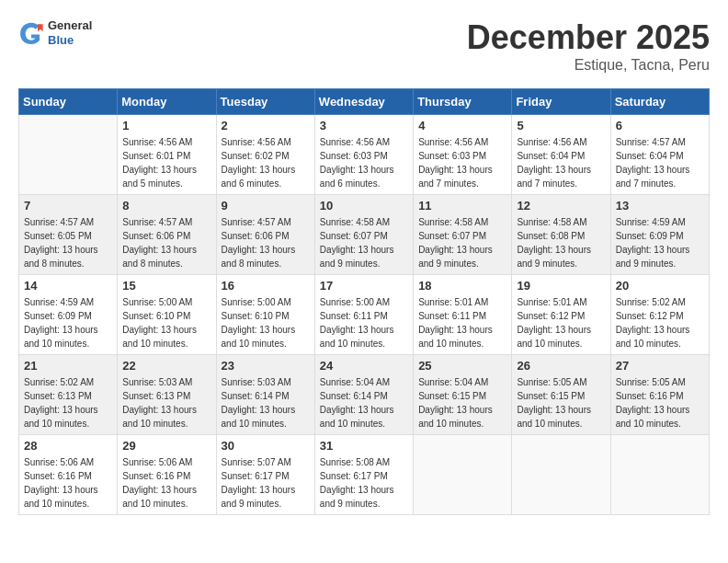 Image resolution: width=728 pixels, height=563 pixels. What do you see at coordinates (660, 396) in the screenshot?
I see `table-row: 27Sunrise: 5:05 AMSunset: 6:16 PMDayligh…` at bounding box center [660, 396].